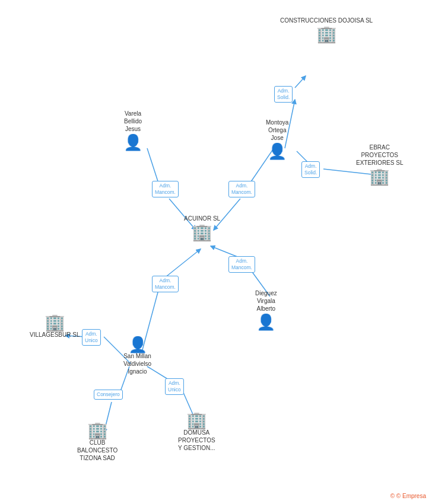  I want to click on acuinor-label: ACUINOR SL, so click(202, 218).